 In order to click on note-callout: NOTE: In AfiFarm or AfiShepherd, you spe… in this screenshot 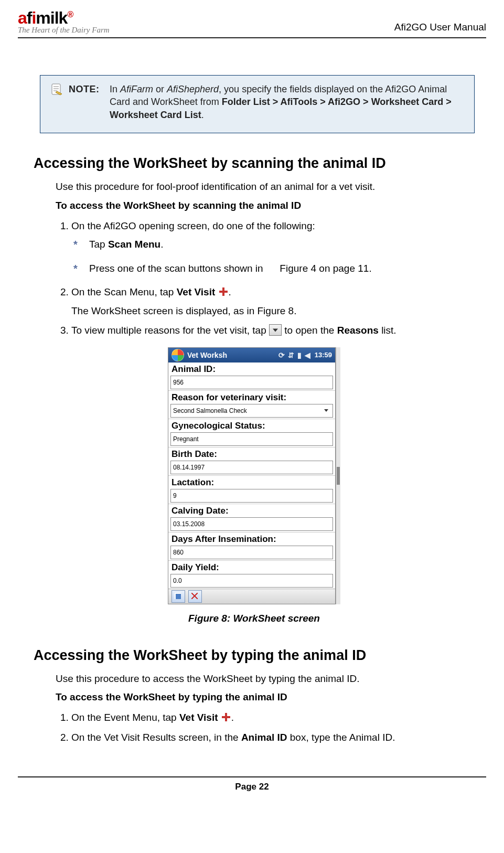, I will do `click(257, 104)`.